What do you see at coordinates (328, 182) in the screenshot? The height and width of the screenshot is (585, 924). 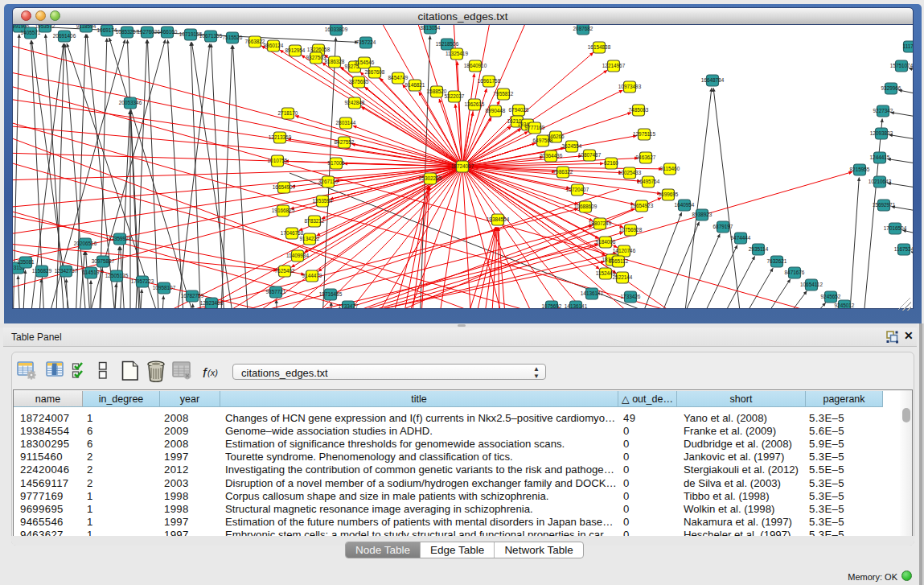 I see `svg-text: 3267110` at bounding box center [328, 182].